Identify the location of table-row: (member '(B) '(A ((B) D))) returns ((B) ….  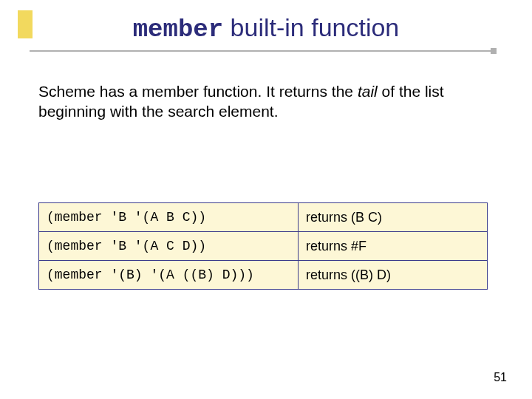
(263, 275).